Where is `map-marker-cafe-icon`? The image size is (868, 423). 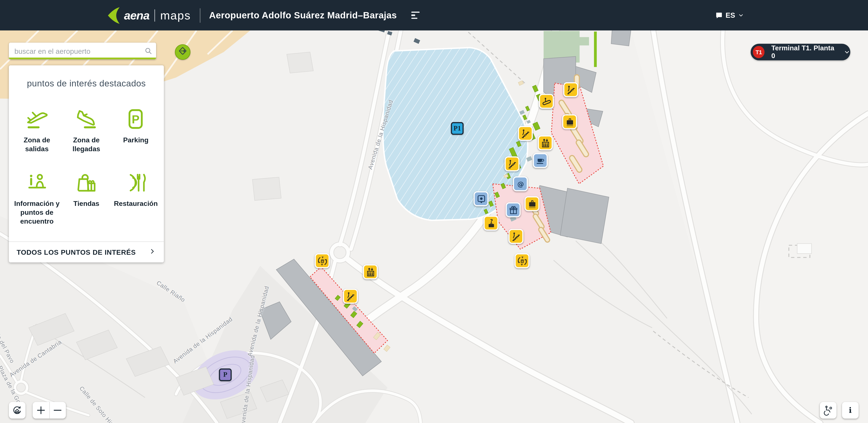 map-marker-cafe-icon is located at coordinates (540, 160).